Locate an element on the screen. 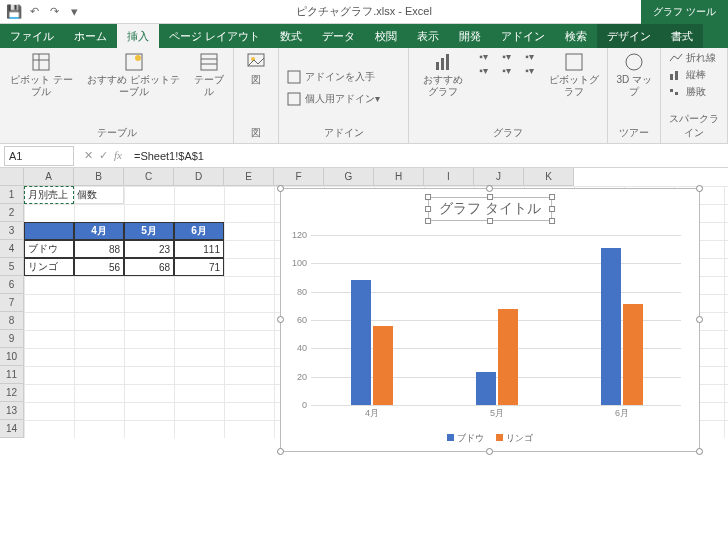 The height and width of the screenshot is (546, 728). row-header: 12 is located at coordinates (12, 393).